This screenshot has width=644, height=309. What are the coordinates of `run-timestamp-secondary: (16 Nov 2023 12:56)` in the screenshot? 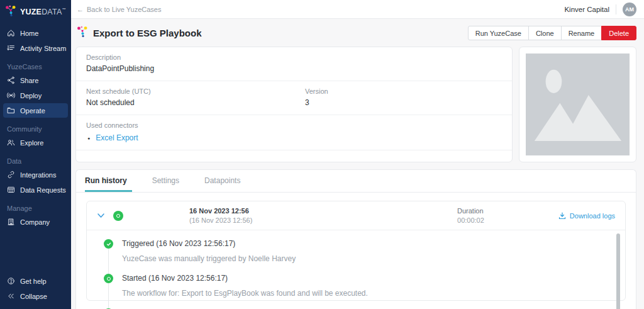 It's located at (221, 220).